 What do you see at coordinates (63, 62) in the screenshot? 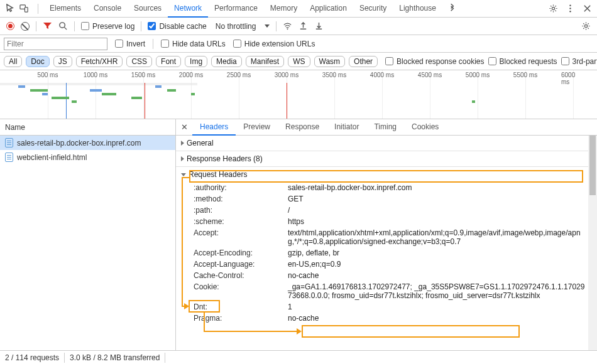
I see `type-pill-js: JS` at bounding box center [63, 62].